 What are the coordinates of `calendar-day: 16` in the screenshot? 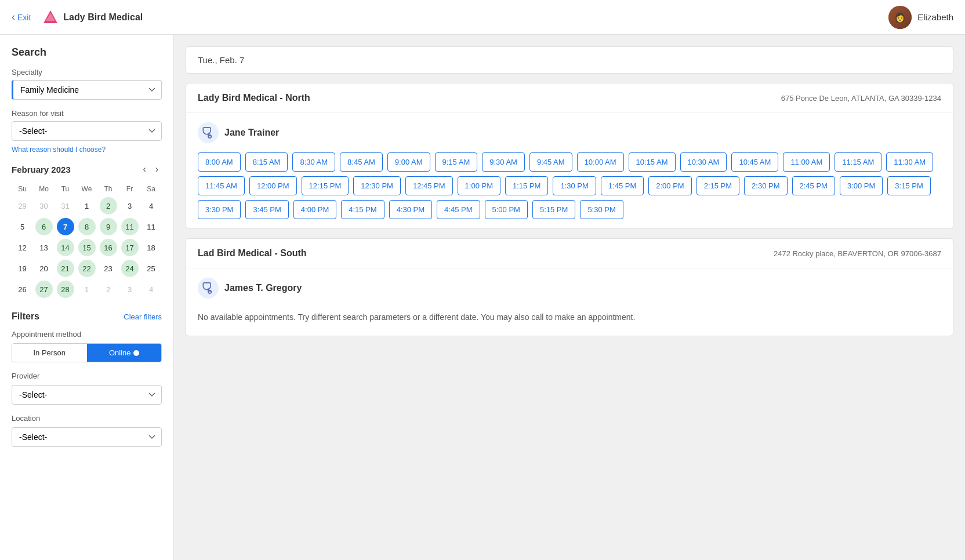 It's located at (108, 248).